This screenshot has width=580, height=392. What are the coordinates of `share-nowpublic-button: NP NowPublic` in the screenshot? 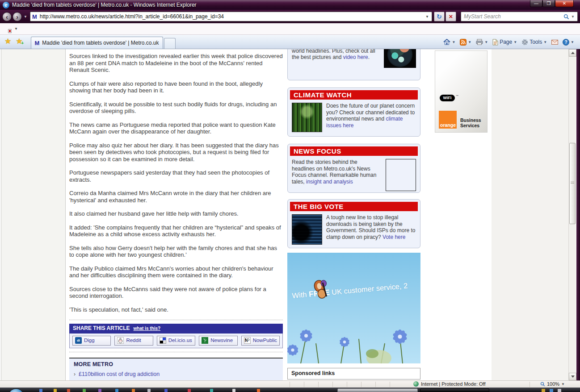 It's located at (261, 341).